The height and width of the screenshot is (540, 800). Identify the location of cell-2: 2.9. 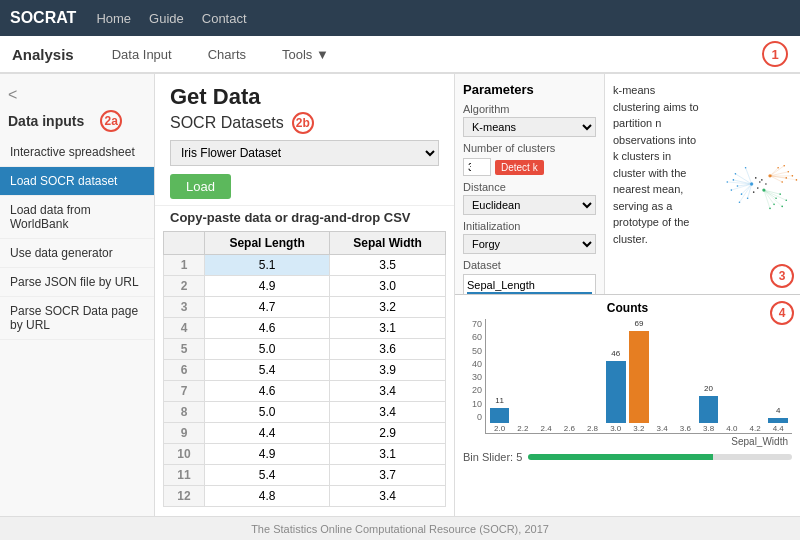
(388, 434).